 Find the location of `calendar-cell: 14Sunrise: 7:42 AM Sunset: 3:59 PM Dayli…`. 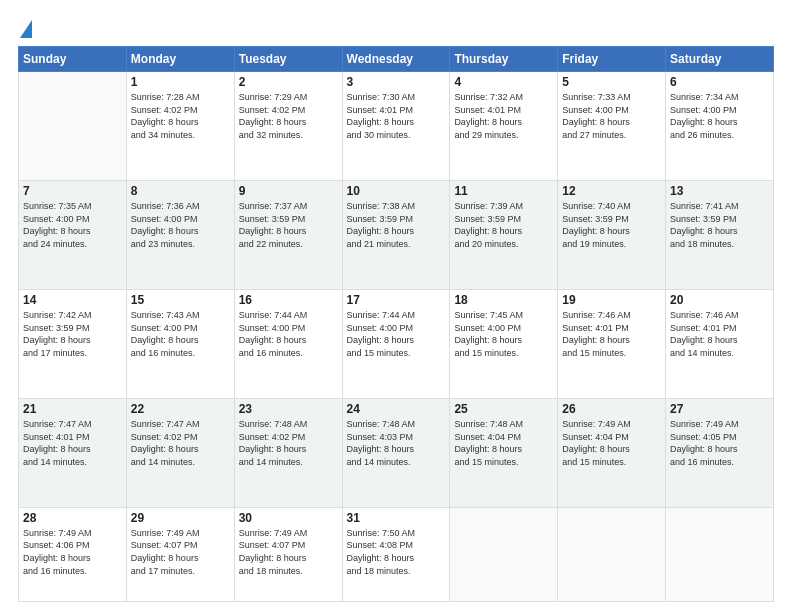

calendar-cell: 14Sunrise: 7:42 AM Sunset: 3:59 PM Dayli… is located at coordinates (73, 344).